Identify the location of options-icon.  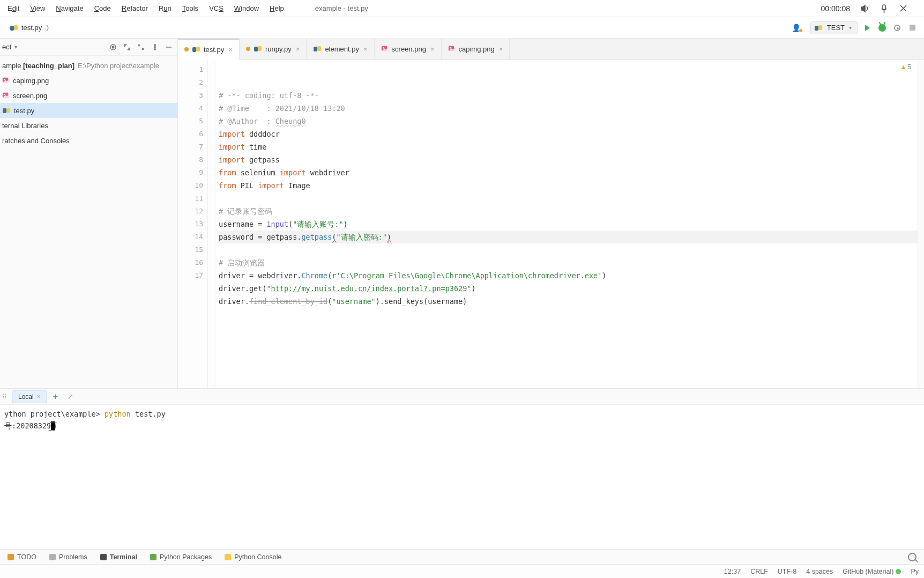
(155, 47).